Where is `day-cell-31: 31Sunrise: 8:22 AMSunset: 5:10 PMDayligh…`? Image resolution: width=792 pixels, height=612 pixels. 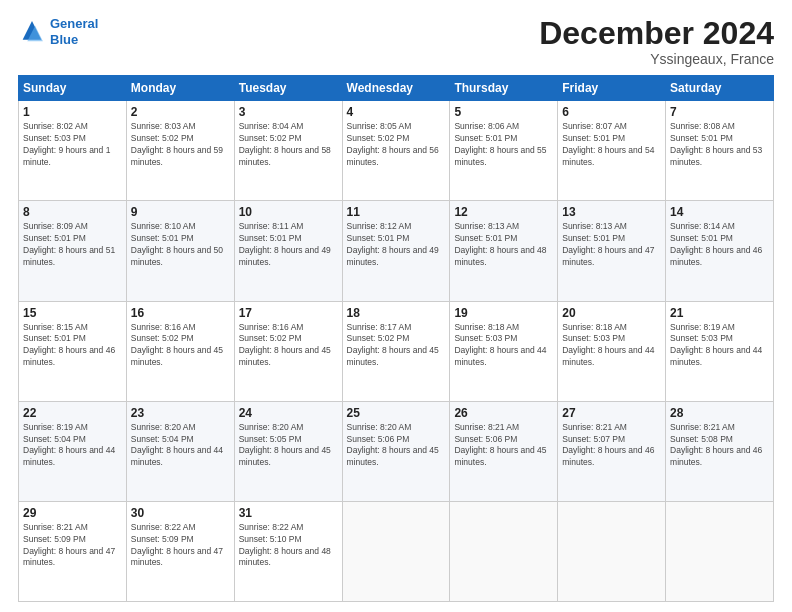
day-cell-31: 31Sunrise: 8:22 AMSunset: 5:10 PMDayligh… is located at coordinates (288, 551).